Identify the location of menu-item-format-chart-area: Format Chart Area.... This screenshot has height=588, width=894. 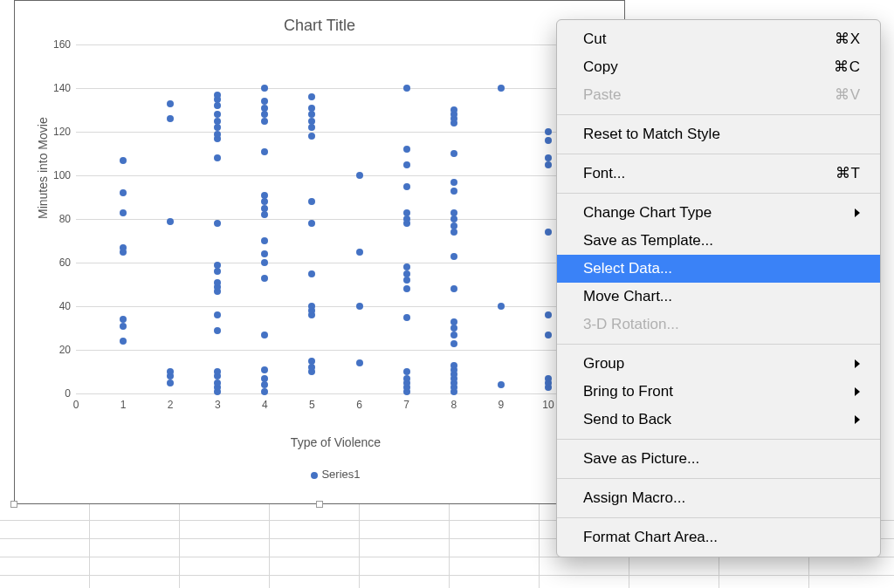
(719, 537).